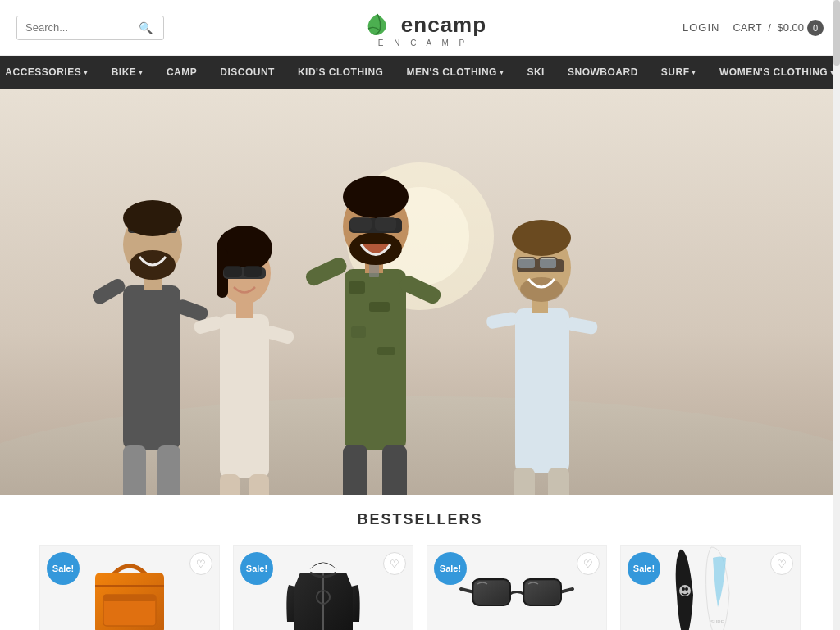  Describe the element at coordinates (450, 568) in the screenshot. I see `sale-badge-3: Sale!` at that location.